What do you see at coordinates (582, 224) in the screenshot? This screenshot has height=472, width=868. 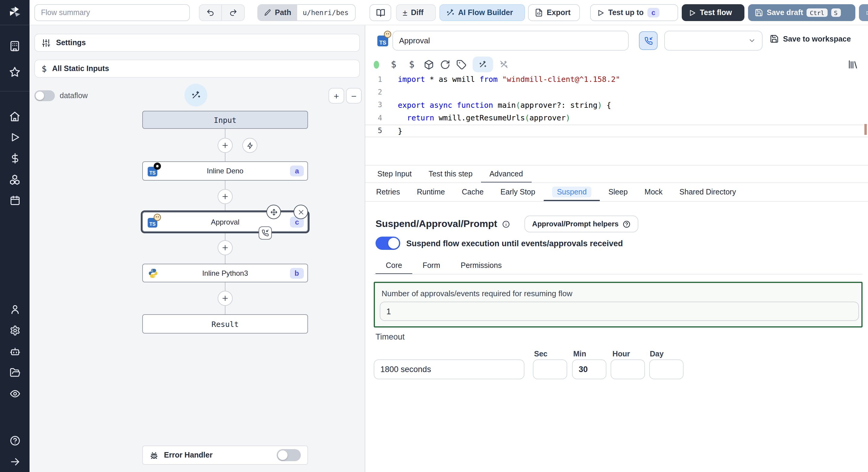 I see `approval-prompt-helpers-button: Approval/Prompt helpers` at bounding box center [582, 224].